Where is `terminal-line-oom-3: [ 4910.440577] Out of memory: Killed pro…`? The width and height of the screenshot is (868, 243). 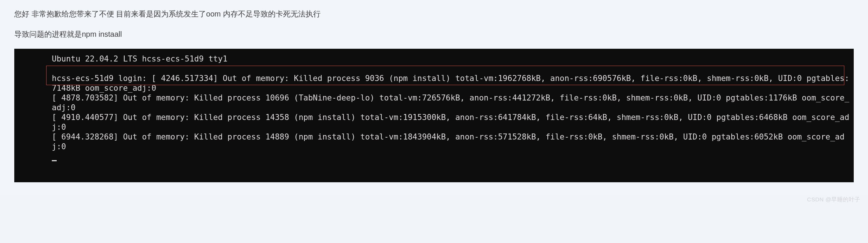 terminal-line-oom-3: [ 4910.440577] Out of memory: Killed pro… is located at coordinates (434, 122).